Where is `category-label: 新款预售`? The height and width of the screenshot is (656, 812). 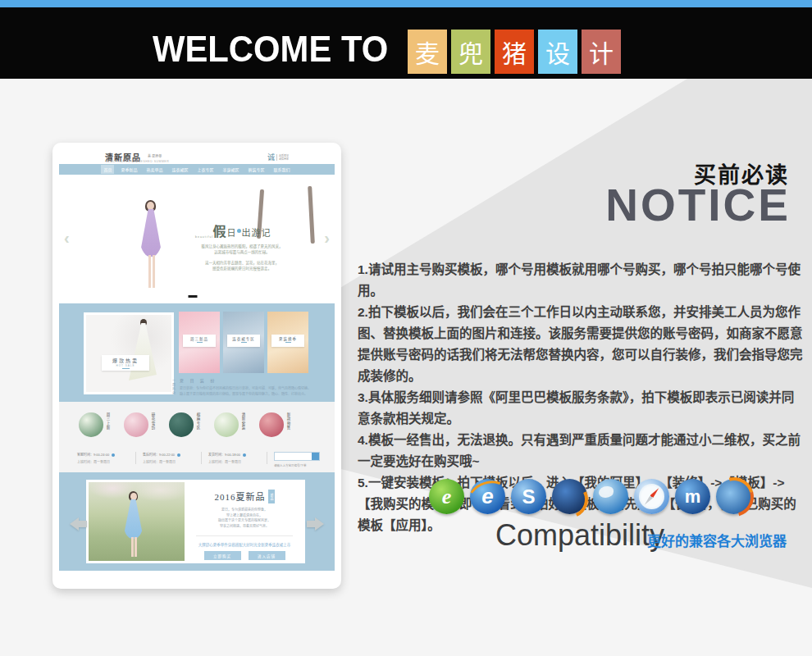
category-label: 新款预售 is located at coordinates (288, 421).